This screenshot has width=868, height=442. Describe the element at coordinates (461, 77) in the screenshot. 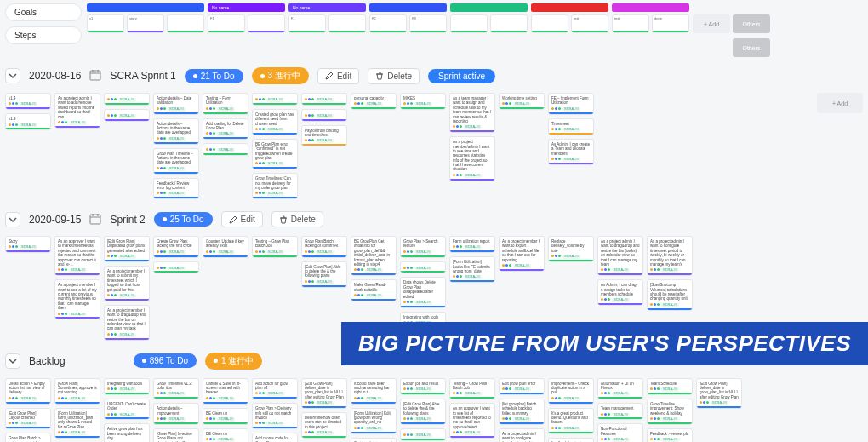

I see `sprint-active-button: Sprint active` at that location.